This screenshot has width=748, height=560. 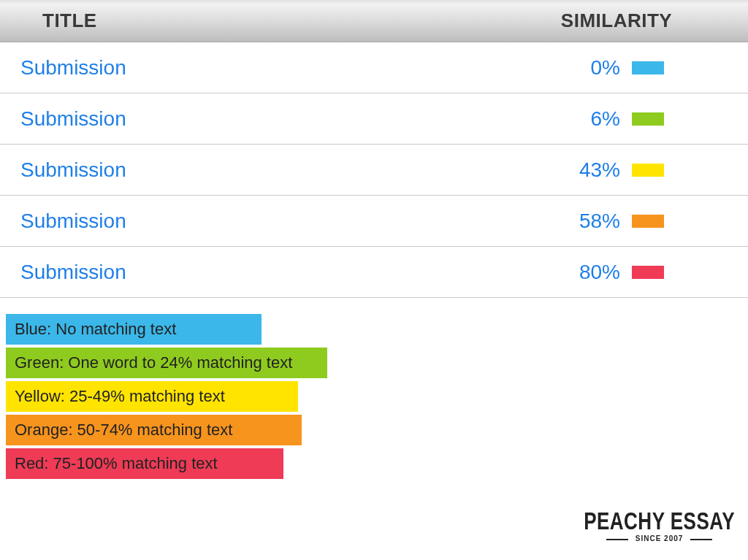 I want to click on logo-sub-text: SINCE 2007, so click(x=660, y=539).